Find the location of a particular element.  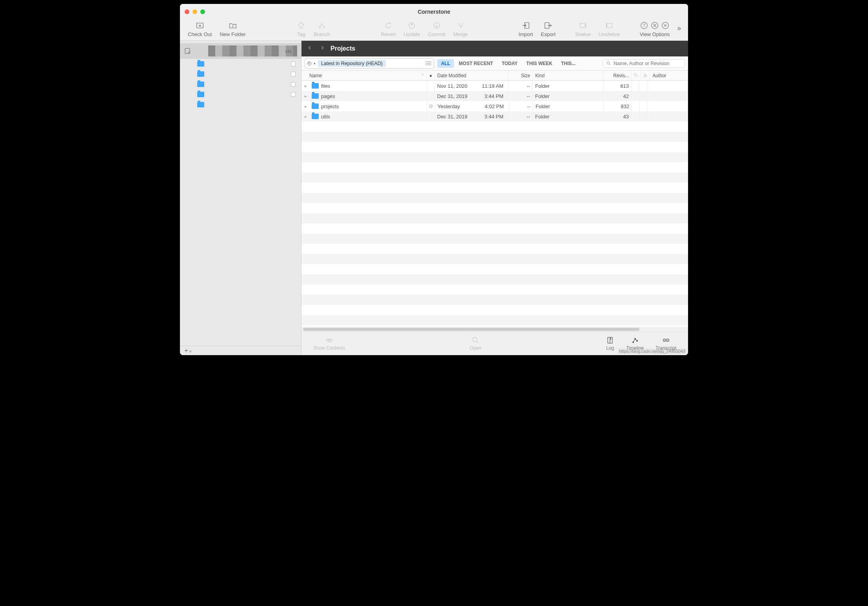

row-date: Yesterday is located at coordinates (449, 107).